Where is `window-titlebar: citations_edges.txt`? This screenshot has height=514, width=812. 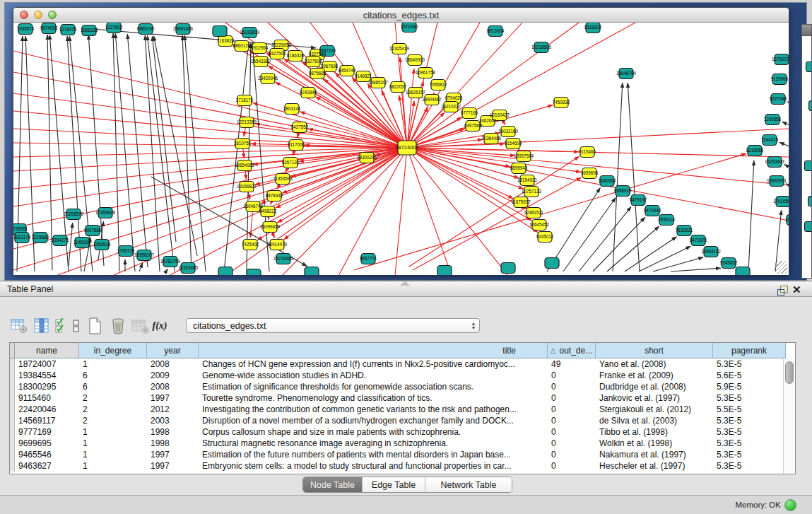 window-titlebar: citations_edges.txt is located at coordinates (401, 16).